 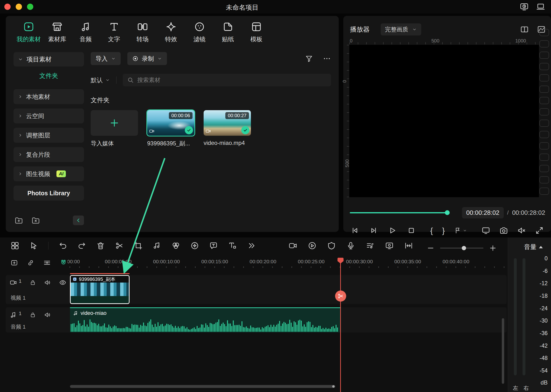 What do you see at coordinates (49, 116) in the screenshot?
I see `sidebar-item-cloud: 云空间` at bounding box center [49, 116].